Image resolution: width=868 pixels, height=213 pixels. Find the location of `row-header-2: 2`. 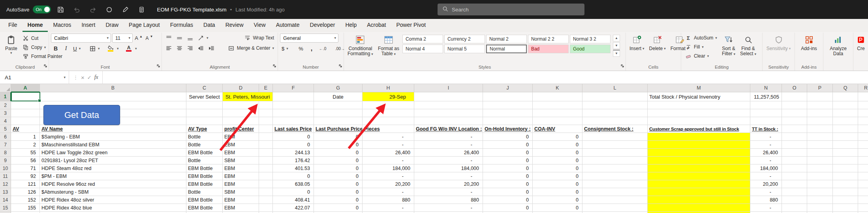

row-header-2: 2 is located at coordinates (6, 105).